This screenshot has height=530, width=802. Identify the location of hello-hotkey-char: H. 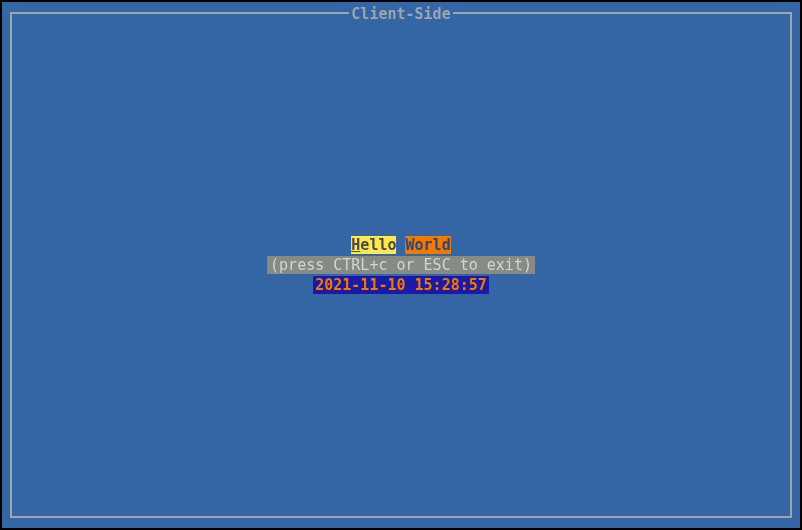
(356, 245).